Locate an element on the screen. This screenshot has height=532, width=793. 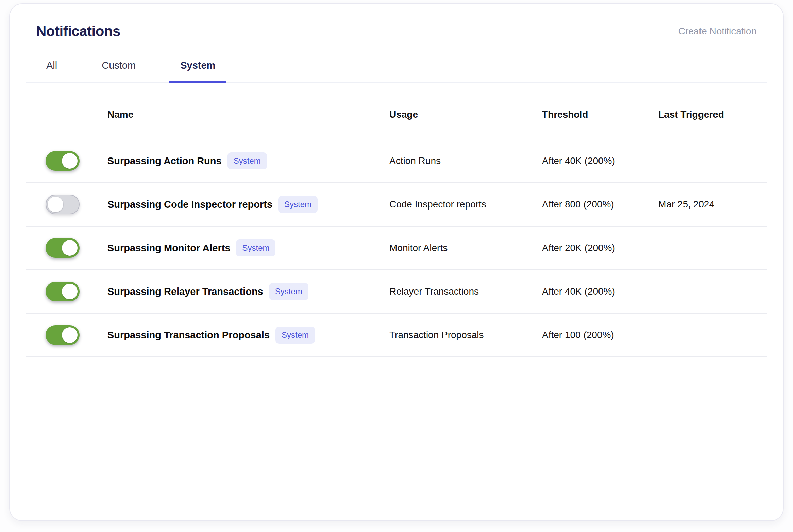
column-header-threshold: Threshold is located at coordinates (600, 115).